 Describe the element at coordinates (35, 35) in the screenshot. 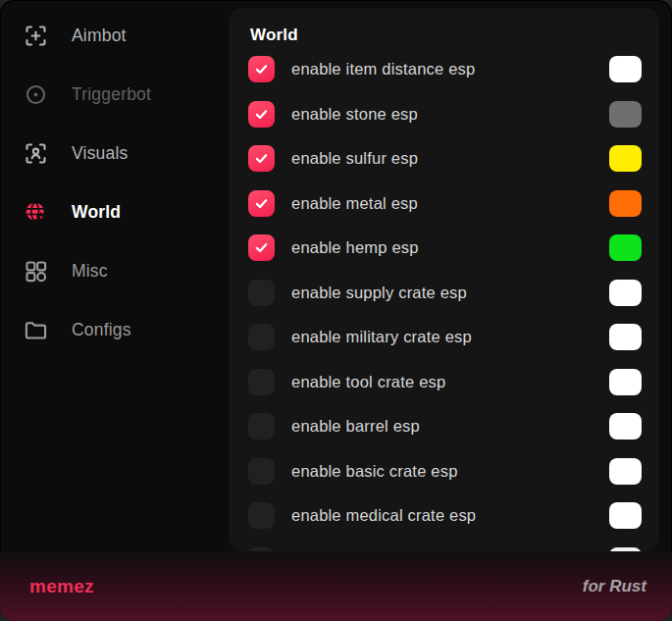

I see `aimbot-icon` at that location.